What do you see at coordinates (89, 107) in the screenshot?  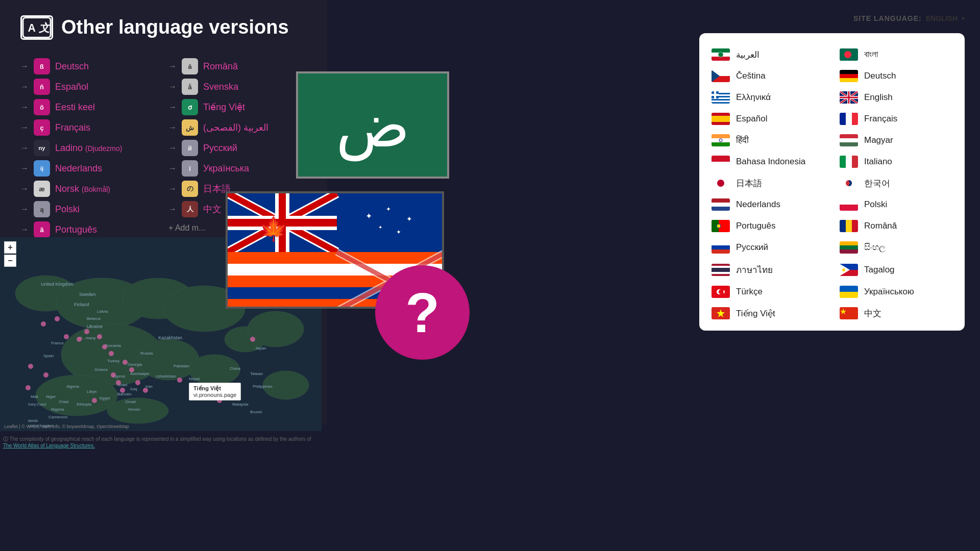 I see `lang-item-et: → õ Eesti keel` at bounding box center [89, 107].